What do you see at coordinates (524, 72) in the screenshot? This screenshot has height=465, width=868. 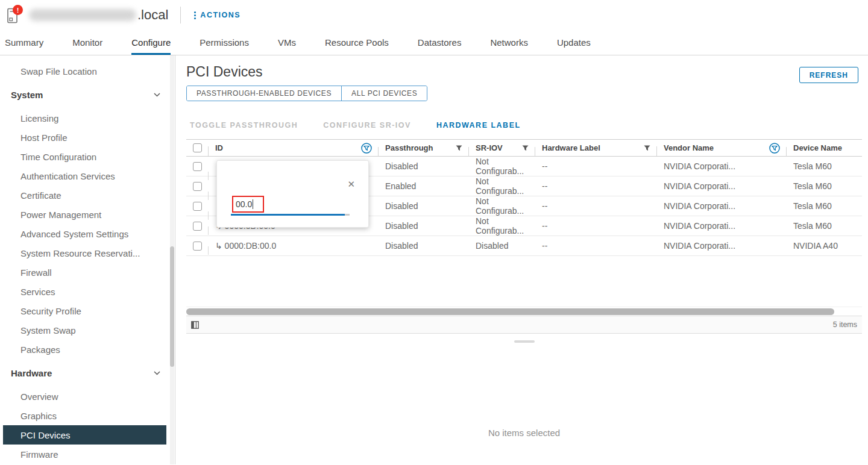 I see `page-title: PCI Devices` at bounding box center [524, 72].